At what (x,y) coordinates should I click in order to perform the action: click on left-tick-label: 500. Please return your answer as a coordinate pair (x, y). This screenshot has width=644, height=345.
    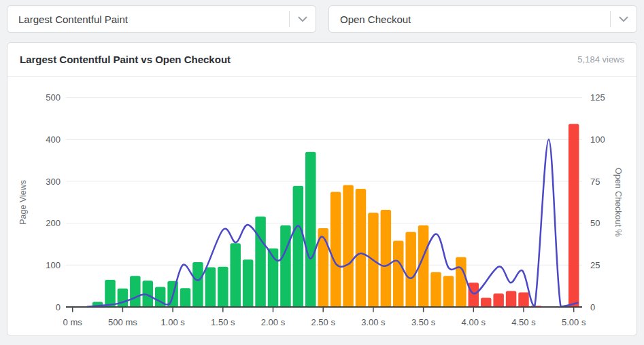
    Looking at the image, I should click on (53, 98).